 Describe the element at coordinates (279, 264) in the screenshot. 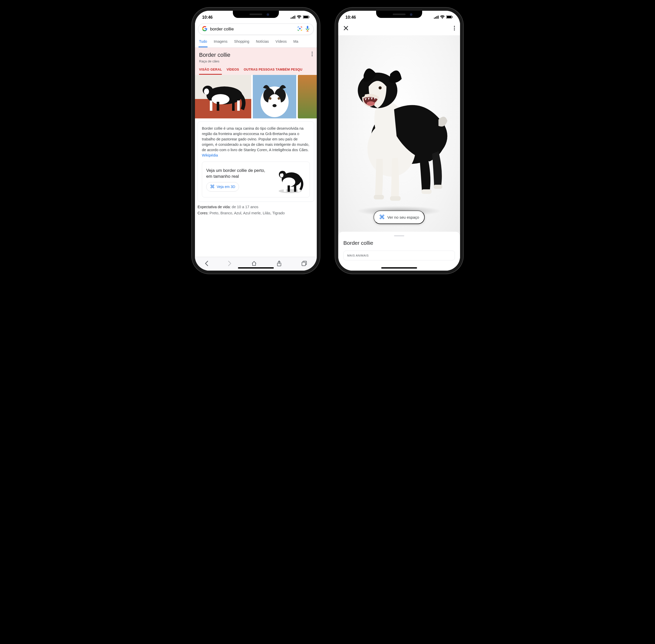

I see `share-icon` at that location.